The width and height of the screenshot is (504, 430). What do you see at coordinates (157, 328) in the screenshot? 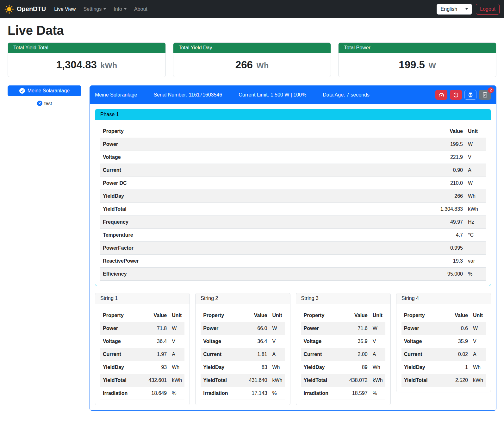
I see `value-cell: 71.8` at bounding box center [157, 328].